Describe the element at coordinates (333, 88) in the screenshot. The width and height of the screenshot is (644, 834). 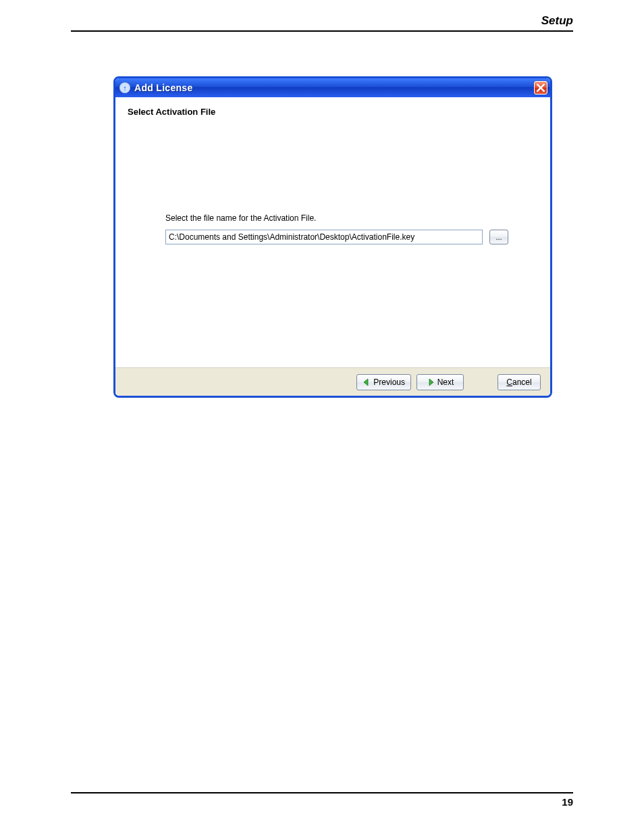
I see `dialog-titlebar: ↑ Add License` at that location.